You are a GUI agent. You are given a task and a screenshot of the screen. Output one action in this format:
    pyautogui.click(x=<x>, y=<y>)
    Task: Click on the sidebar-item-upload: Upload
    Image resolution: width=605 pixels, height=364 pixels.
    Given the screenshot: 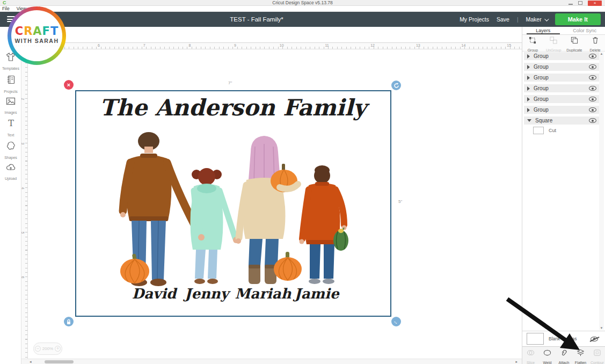 What is the action you would take?
    pyautogui.click(x=11, y=172)
    